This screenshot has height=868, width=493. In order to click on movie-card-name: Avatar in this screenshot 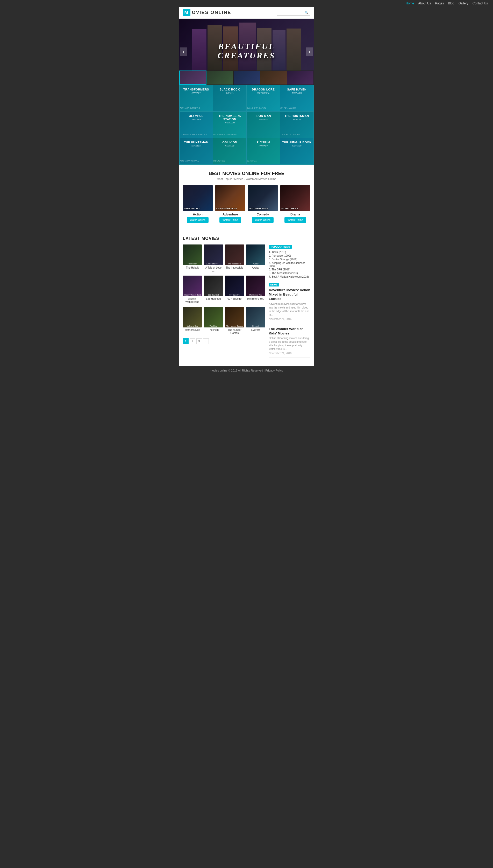, I will do `click(256, 268)`.